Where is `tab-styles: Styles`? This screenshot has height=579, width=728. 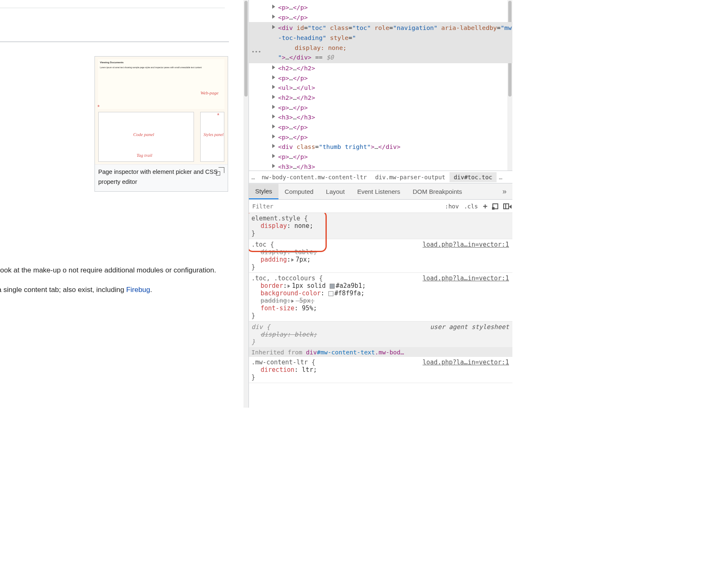 tab-styles: Styles is located at coordinates (264, 191).